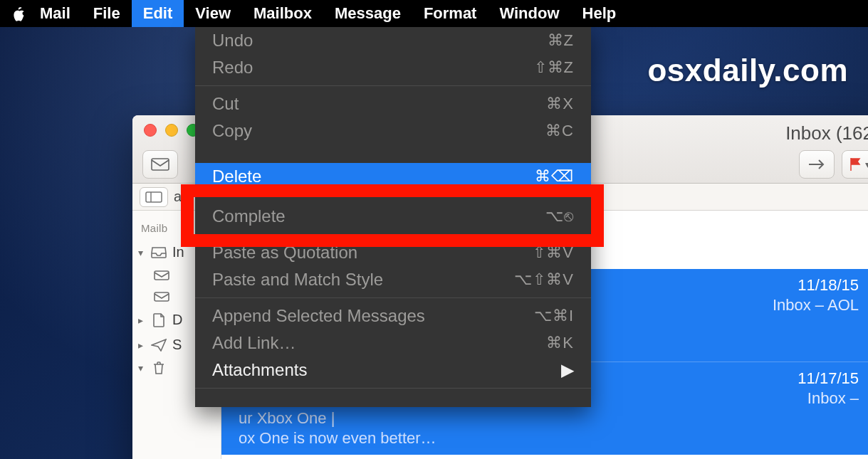  What do you see at coordinates (159, 320) in the screenshot?
I see `drafts-icon` at bounding box center [159, 320].